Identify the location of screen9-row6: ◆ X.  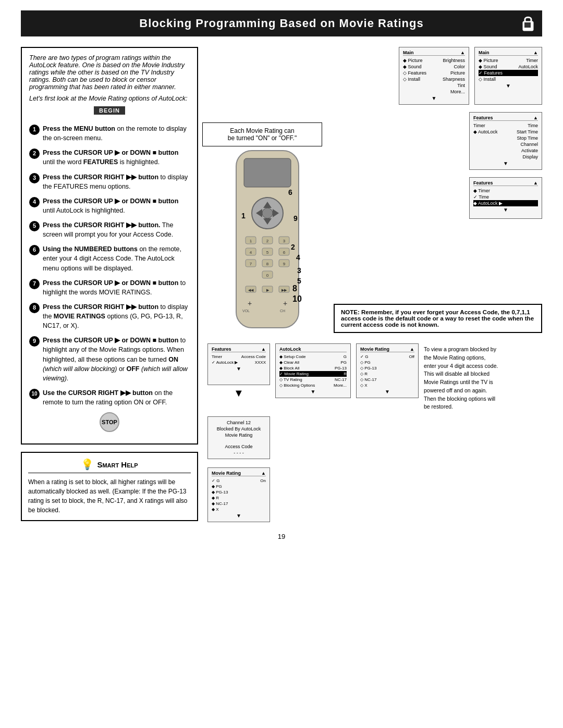
(239, 510).